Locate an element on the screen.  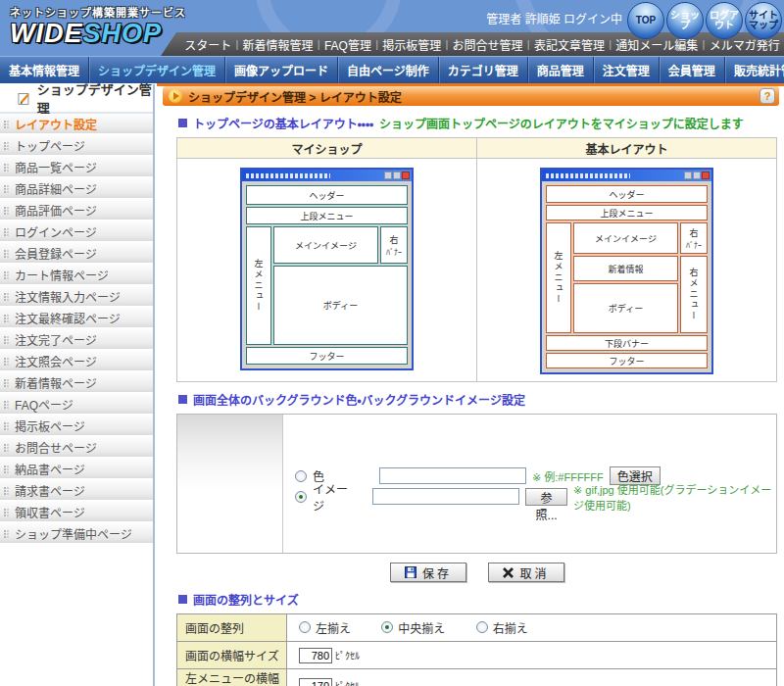
background-section-heading: 画面全体のバックグラウンド色・バックグラウンドイメージ設定 is located at coordinates (478, 400).